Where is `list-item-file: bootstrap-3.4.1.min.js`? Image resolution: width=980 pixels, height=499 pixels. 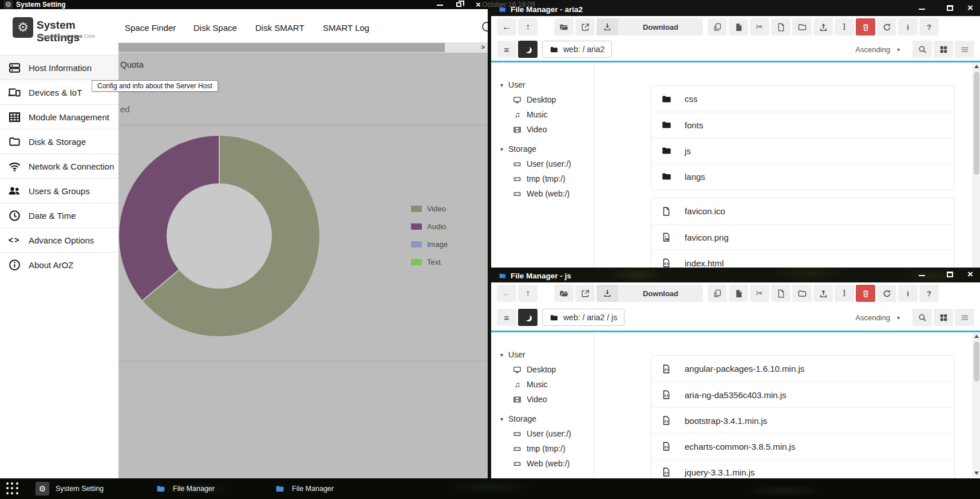
list-item-file: bootstrap-3.4.1.min.js is located at coordinates (803, 421).